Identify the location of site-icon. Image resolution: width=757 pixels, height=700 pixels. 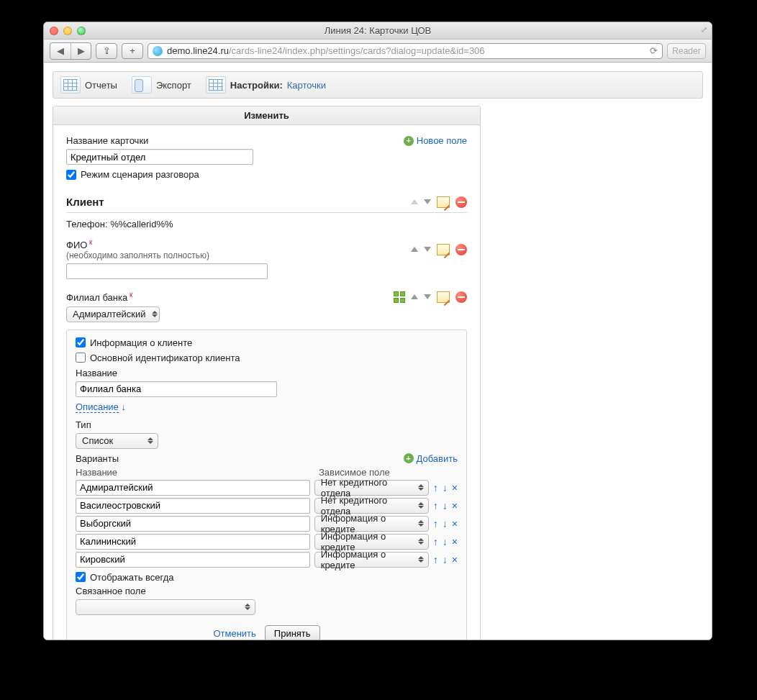
(158, 51).